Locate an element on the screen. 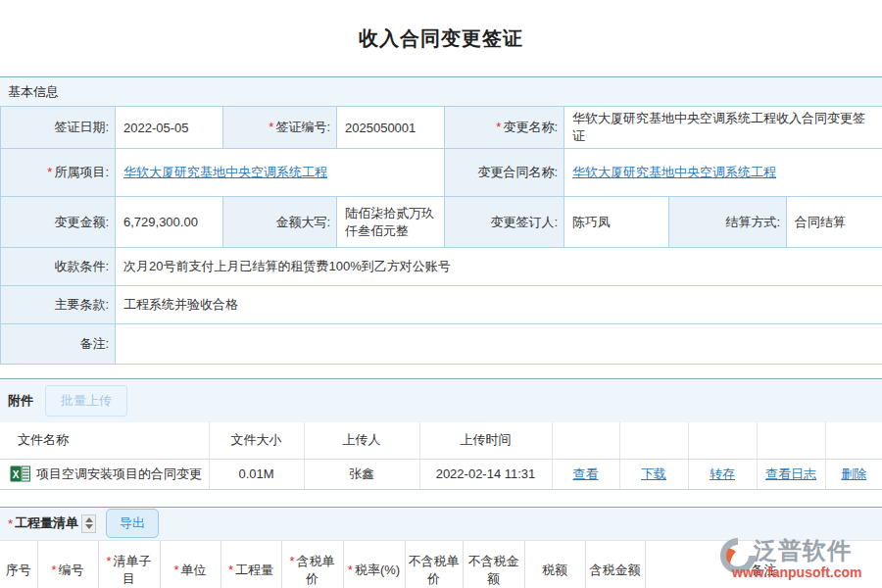  col-uploader: 上传人 is located at coordinates (362, 441).